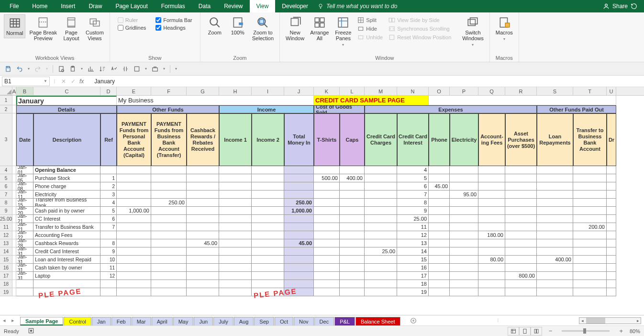 Image resolution: width=644 pixels, height=336 pixels. What do you see at coordinates (73, 81) in the screenshot?
I see `enter-icon: ✓` at bounding box center [73, 81].